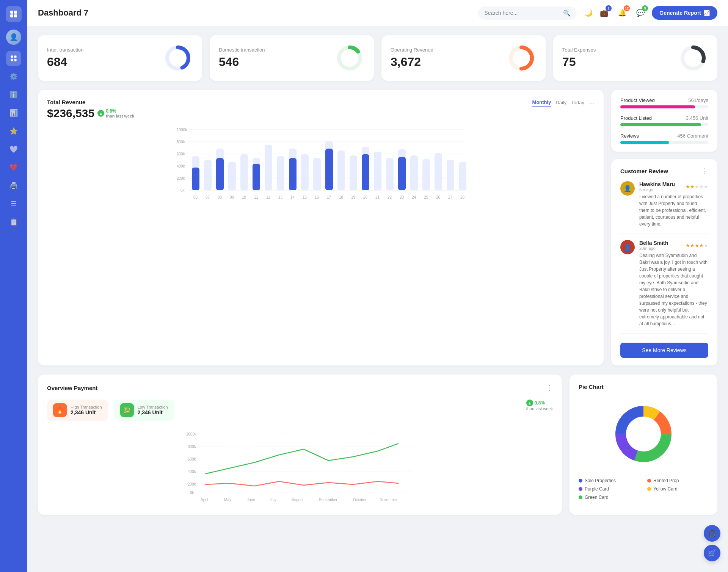  What do you see at coordinates (14, 37) in the screenshot?
I see `sidebar-avatar: 👤` at bounding box center [14, 37].